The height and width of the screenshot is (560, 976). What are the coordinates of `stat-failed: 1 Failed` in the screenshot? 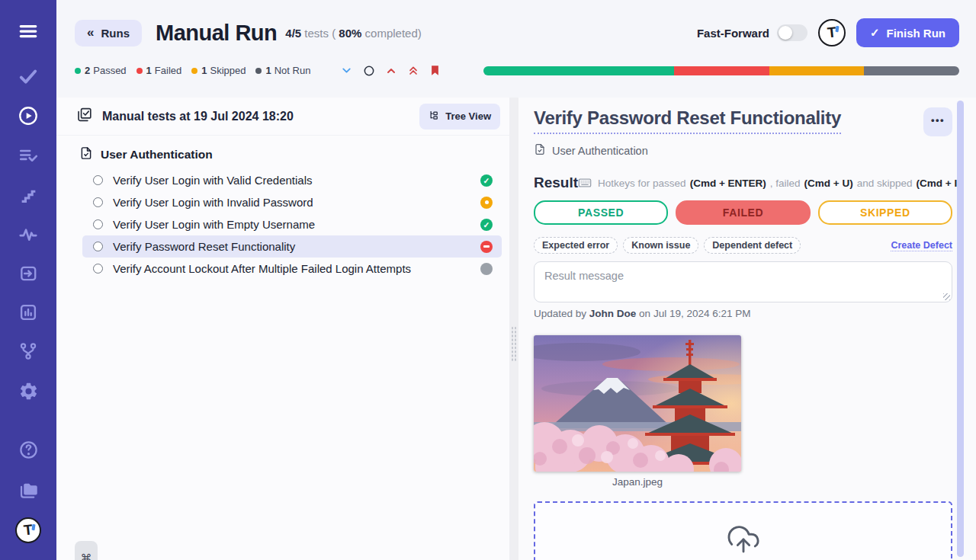 It's located at (159, 70).